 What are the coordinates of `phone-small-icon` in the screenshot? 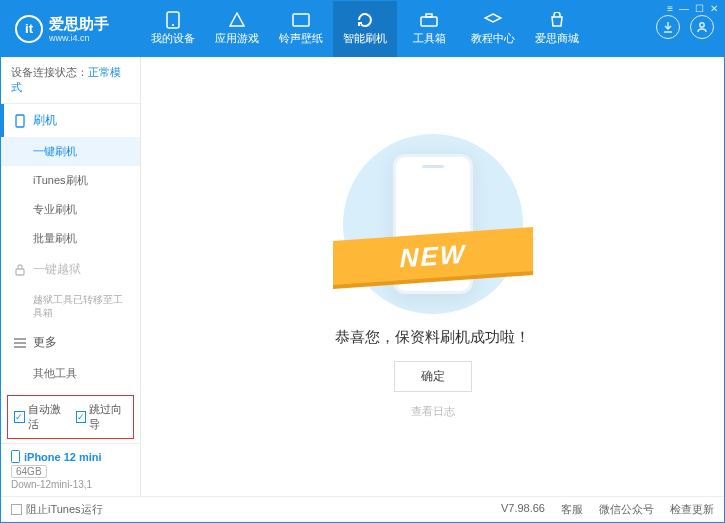 It's located at (16, 456).